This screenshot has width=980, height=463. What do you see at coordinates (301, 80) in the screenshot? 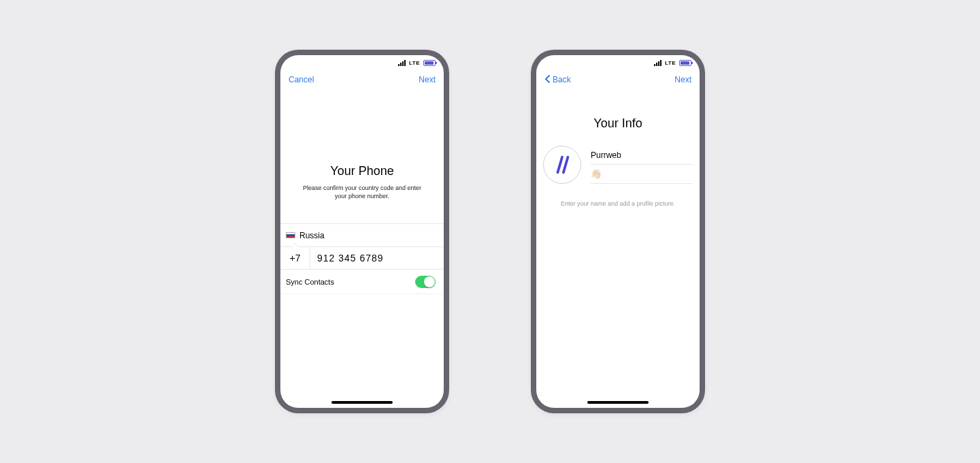
I see `cancel-button: Cancel` at bounding box center [301, 80].